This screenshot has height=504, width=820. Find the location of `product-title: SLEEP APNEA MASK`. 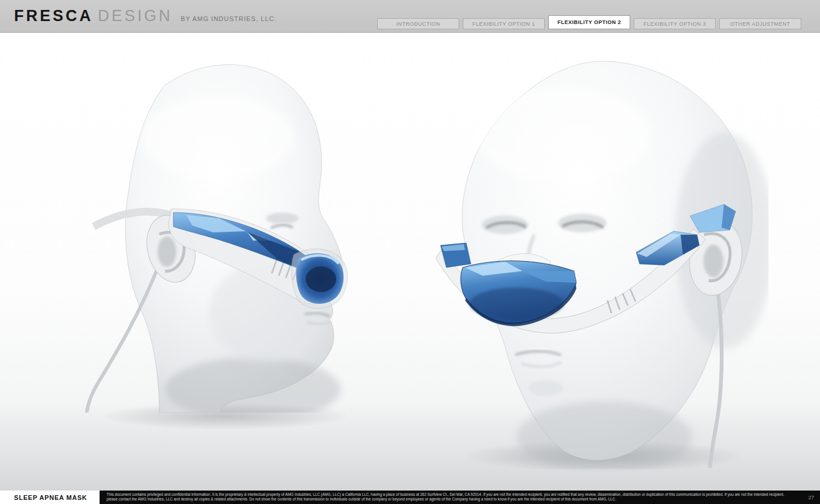

product-title: SLEEP APNEA MASK is located at coordinates (50, 498).